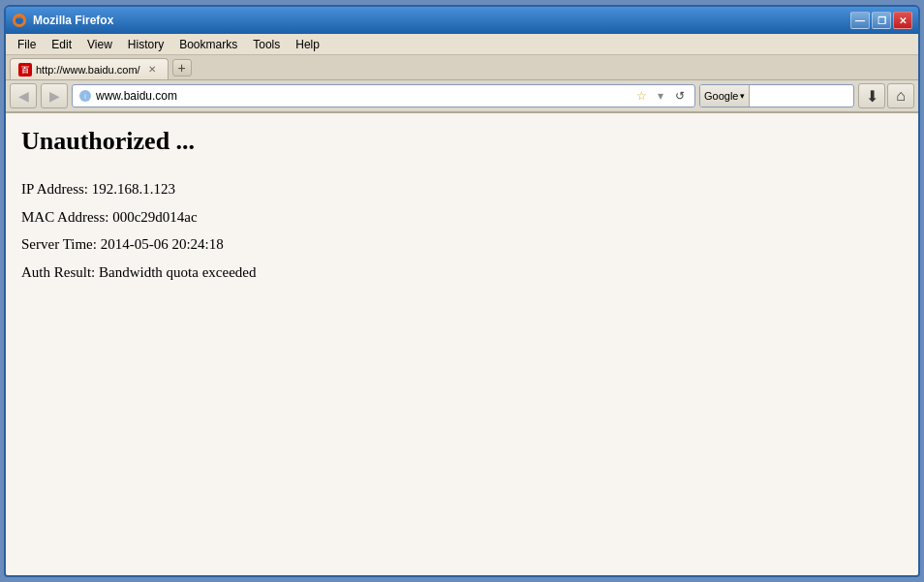 The image size is (924, 582). What do you see at coordinates (137, 96) in the screenshot?
I see `url-text: www.baidu.com` at bounding box center [137, 96].